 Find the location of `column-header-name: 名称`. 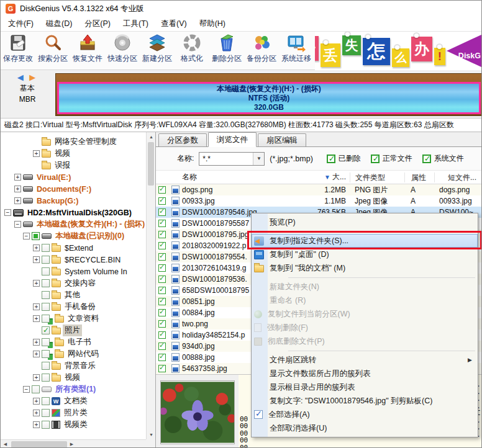

column-header-name: 名称 is located at coordinates (245, 177).